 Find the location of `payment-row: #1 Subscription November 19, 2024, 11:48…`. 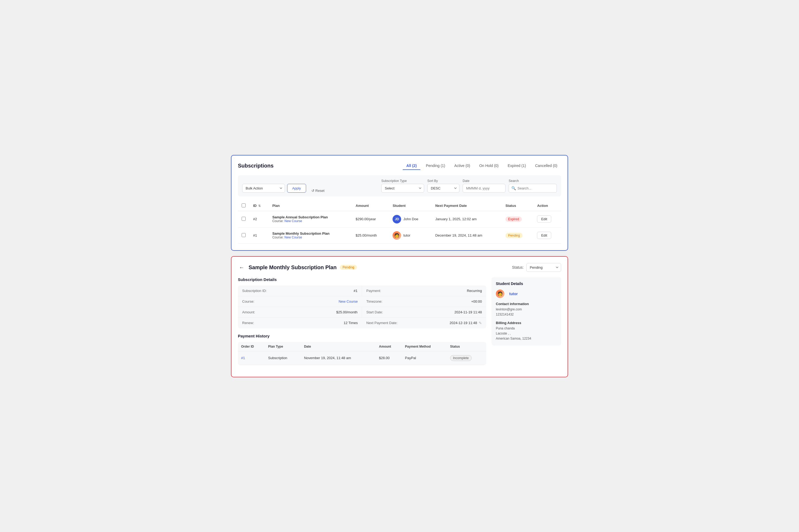

payment-row: #1 Subscription November 19, 2024, 11:48… is located at coordinates (362, 358).